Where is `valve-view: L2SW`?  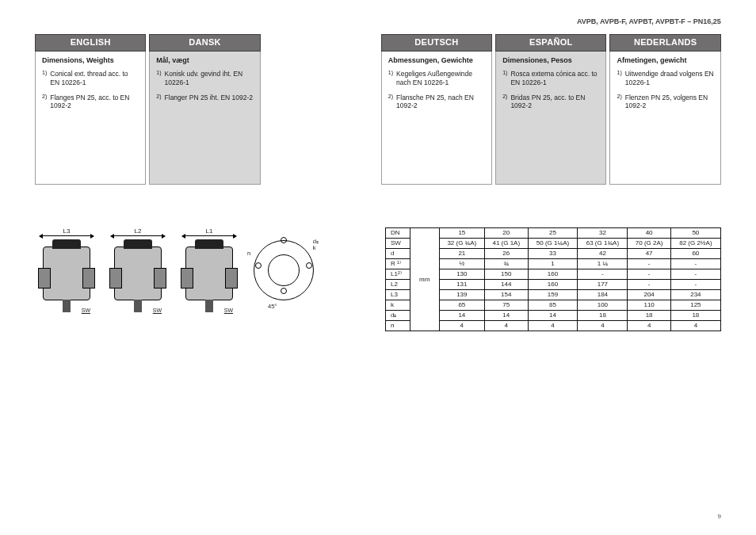
valve-view: L2SW is located at coordinates (138, 271).